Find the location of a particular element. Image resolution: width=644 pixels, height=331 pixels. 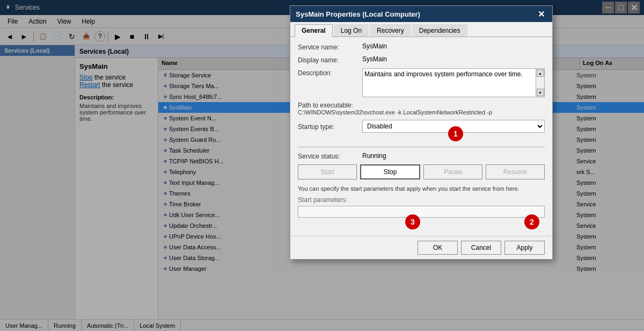

start-params-section: Start parameters: is located at coordinates (421, 207).